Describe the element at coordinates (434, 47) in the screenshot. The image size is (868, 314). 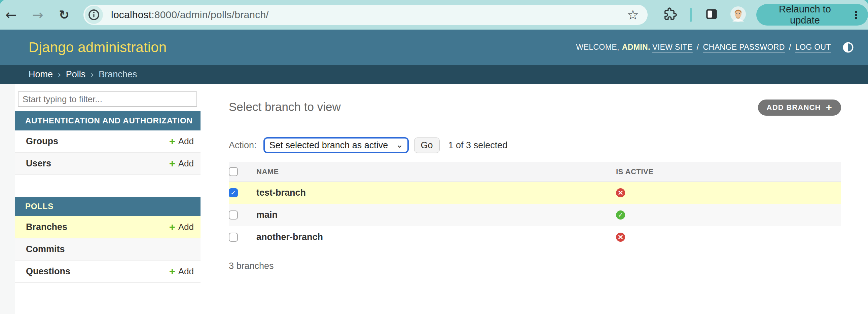
I see `admin-header: Django administration WELCOME, ADMIN. VI…` at that location.